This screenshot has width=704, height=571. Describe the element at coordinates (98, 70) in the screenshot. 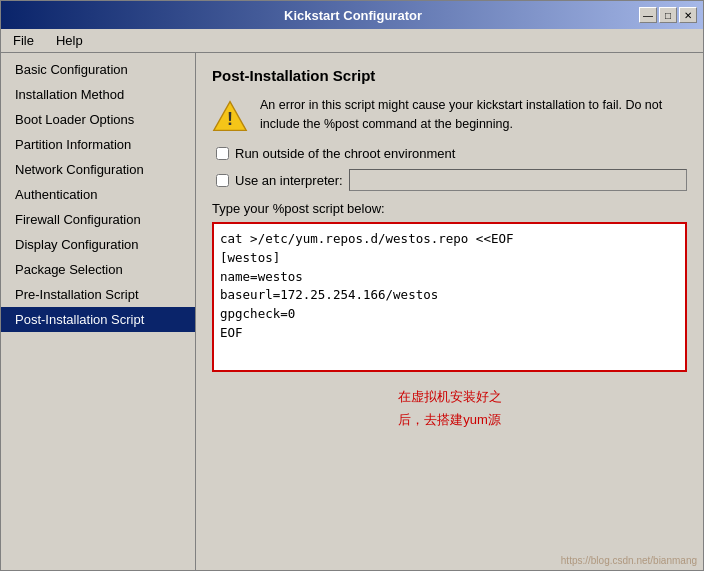

I see `sidebar-item-basic-config: Basic Configuration` at that location.